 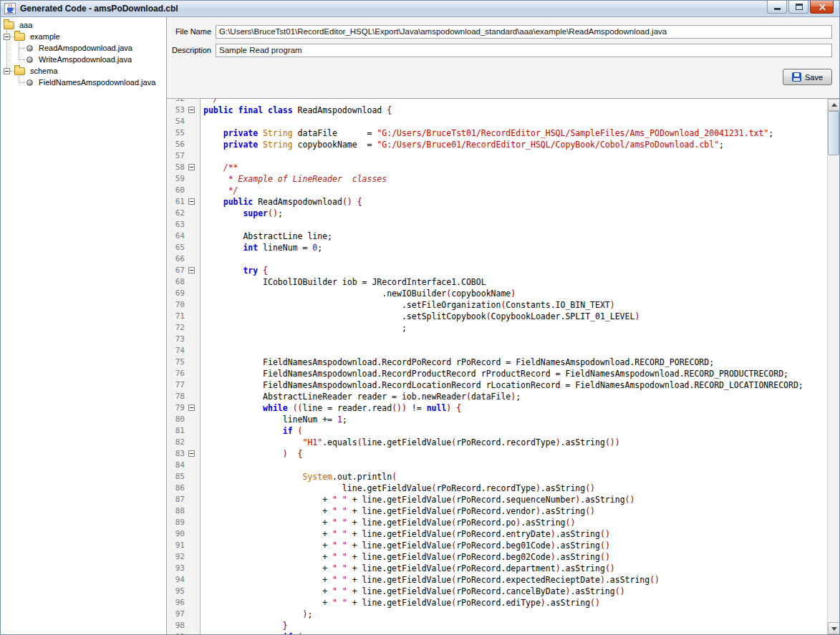 What do you see at coordinates (497, 397) in the screenshot?
I see `code-line-78: 78 AbstractLineReader reader = iob.newRe…` at bounding box center [497, 397].